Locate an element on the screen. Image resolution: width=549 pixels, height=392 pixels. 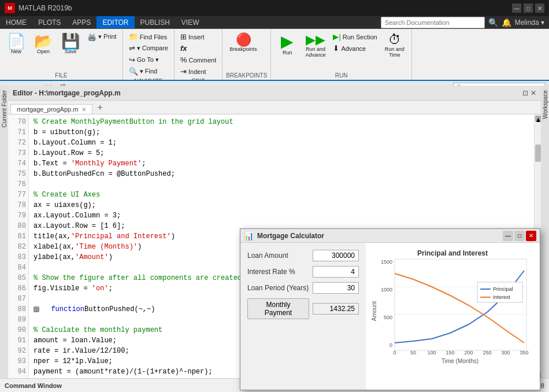
menu-apps: APPS is located at coordinates (81, 22).